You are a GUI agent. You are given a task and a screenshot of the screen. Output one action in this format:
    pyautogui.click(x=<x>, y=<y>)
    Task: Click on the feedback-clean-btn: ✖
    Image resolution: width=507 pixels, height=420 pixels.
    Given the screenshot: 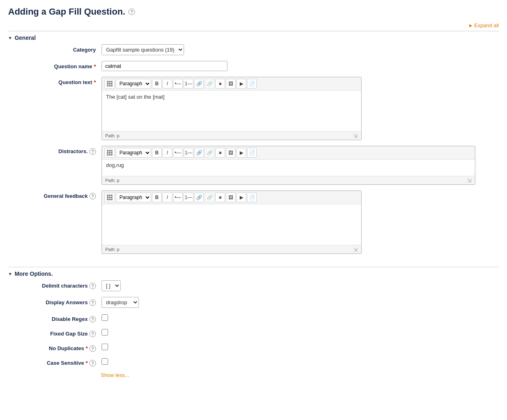 What is the action you would take?
    pyautogui.click(x=220, y=197)
    